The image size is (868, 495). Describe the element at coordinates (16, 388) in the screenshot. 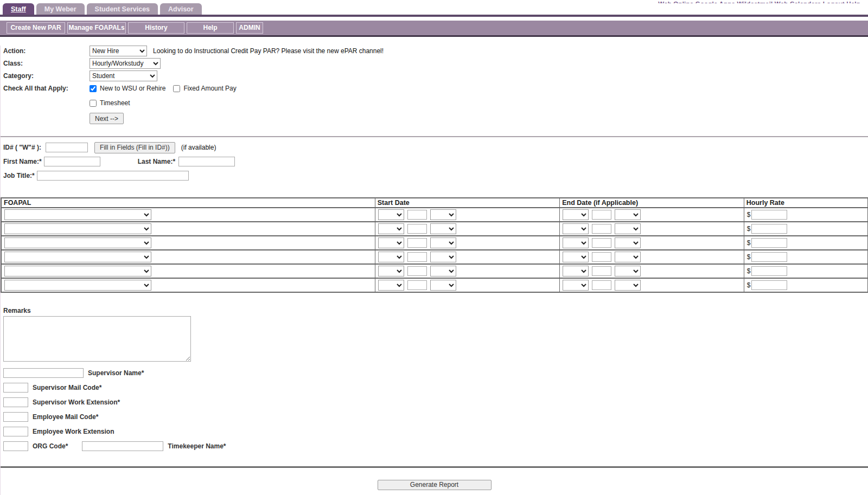

I see `supervisor-mail-code-input` at that location.